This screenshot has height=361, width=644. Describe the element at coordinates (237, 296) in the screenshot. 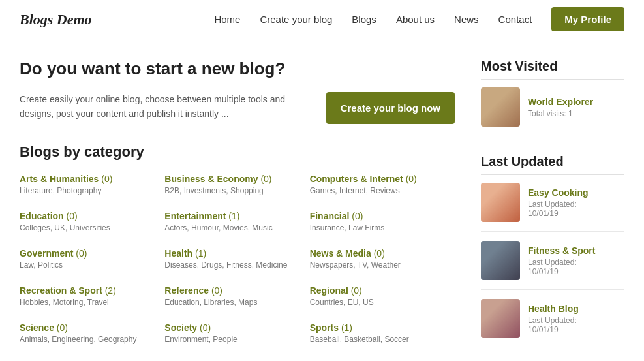

I see `category-item: Reference (0) Education, Libraries, Maps` at that location.